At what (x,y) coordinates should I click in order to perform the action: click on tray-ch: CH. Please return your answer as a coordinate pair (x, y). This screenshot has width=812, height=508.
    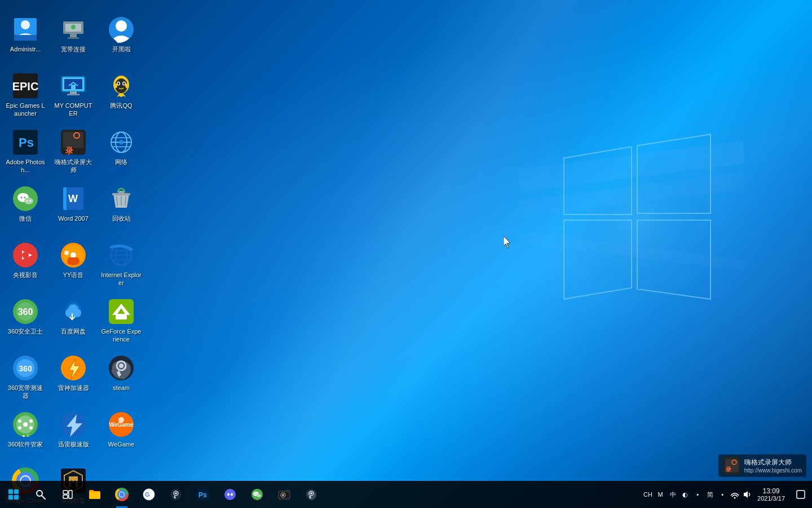
    Looking at the image, I should click on (648, 494).